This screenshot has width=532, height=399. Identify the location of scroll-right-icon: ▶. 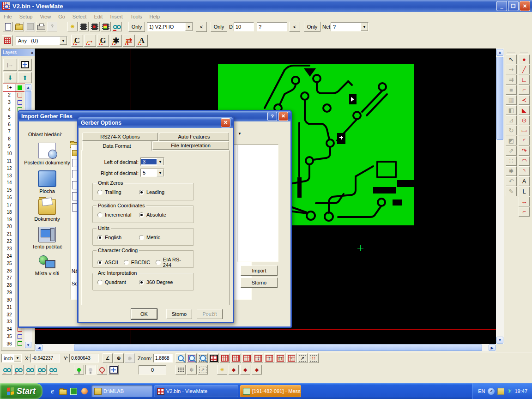
(492, 348).